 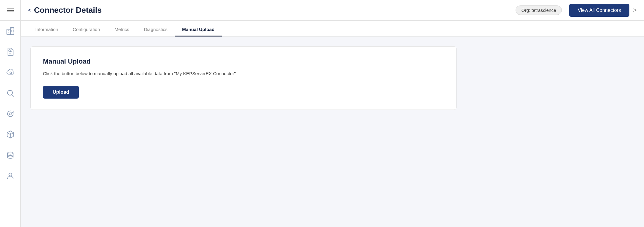 What do you see at coordinates (10, 31) in the screenshot?
I see `sidebar-item-buildings` at bounding box center [10, 31].